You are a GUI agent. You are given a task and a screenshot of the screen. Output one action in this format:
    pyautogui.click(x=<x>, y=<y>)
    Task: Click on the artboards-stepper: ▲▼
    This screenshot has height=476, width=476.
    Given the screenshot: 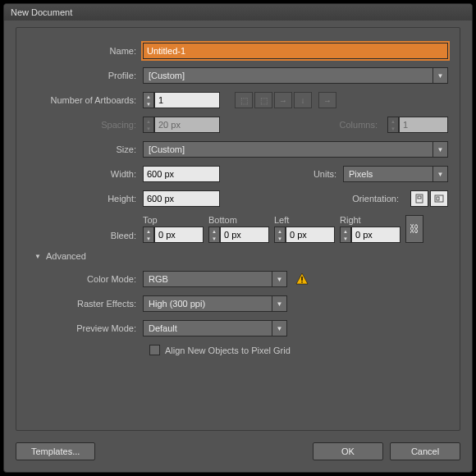 What is the action you would take?
    pyautogui.click(x=181, y=100)
    